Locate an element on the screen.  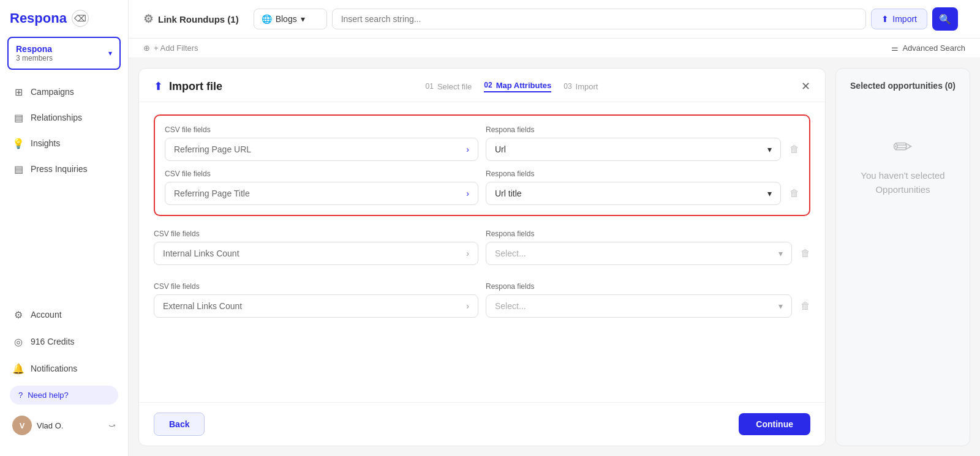
page-title: Link Roundups (1) is located at coordinates (198, 20).